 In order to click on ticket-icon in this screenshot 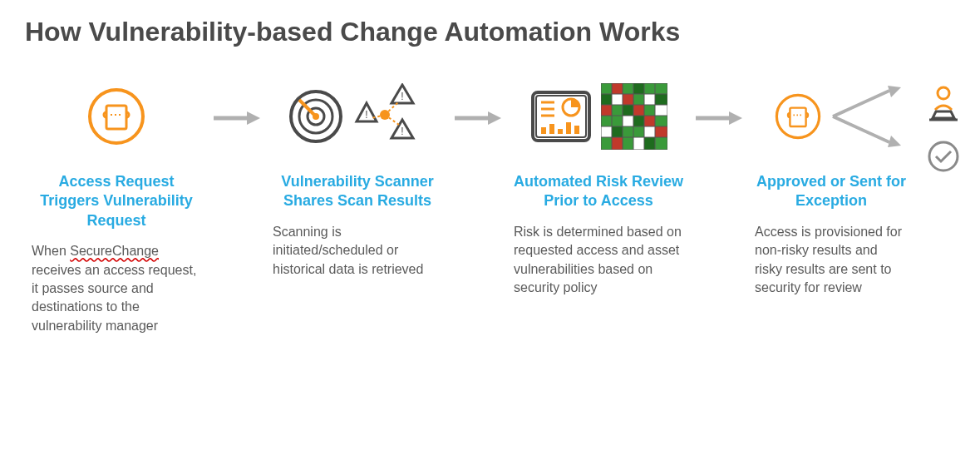, I will do `click(116, 118)`.